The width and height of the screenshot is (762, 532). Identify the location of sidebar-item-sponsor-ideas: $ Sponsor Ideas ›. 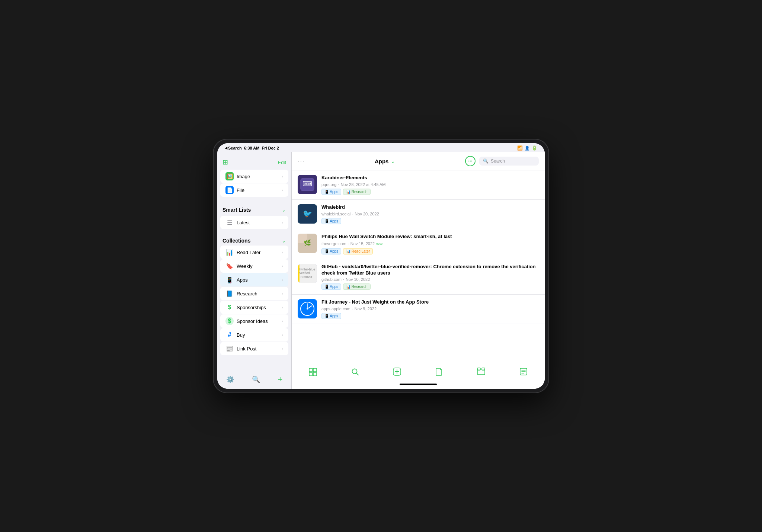
(254, 321).